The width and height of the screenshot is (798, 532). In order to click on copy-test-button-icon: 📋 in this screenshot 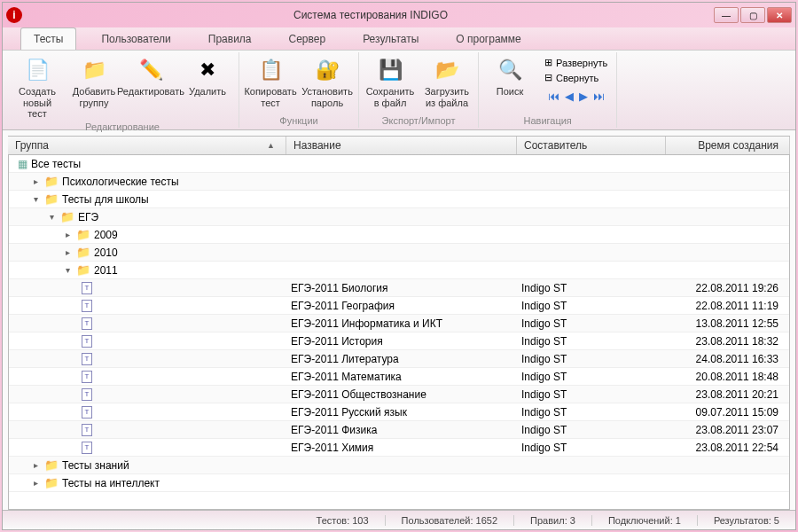, I will do `click(270, 70)`.